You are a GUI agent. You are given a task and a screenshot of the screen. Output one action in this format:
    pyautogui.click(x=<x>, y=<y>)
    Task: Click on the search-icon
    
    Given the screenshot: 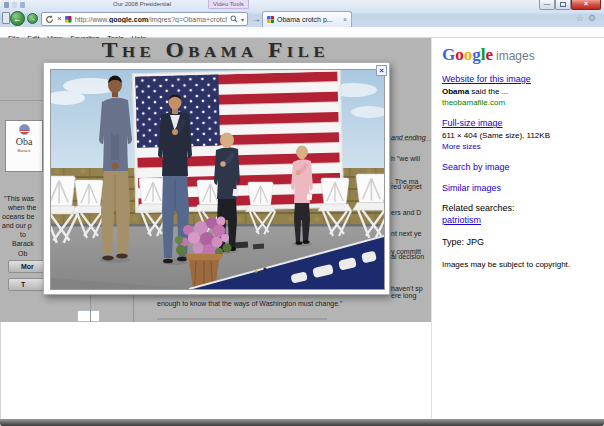 What is the action you would take?
    pyautogui.click(x=234, y=19)
    